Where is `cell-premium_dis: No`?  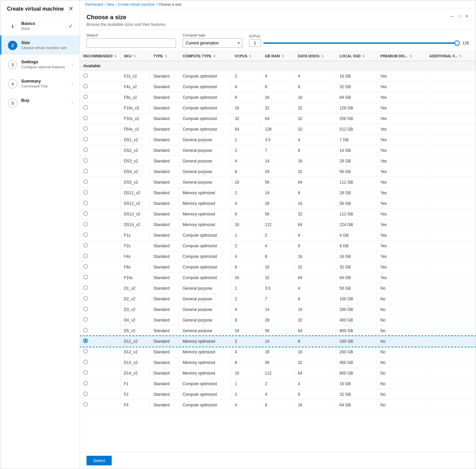 cell-premium_dis: No is located at coordinates (401, 352).